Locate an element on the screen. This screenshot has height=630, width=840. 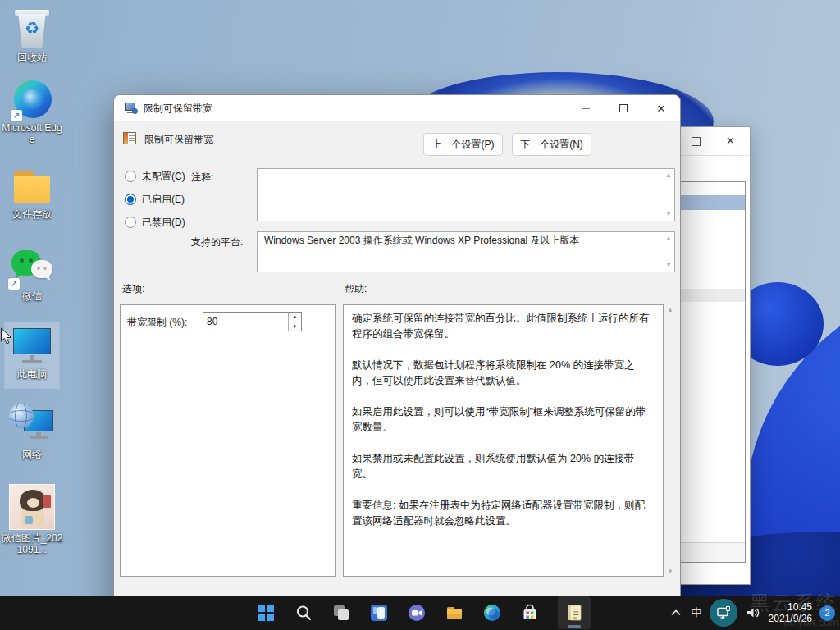
desktop-icon-label: Microsoft Edge is located at coordinates (32, 134).